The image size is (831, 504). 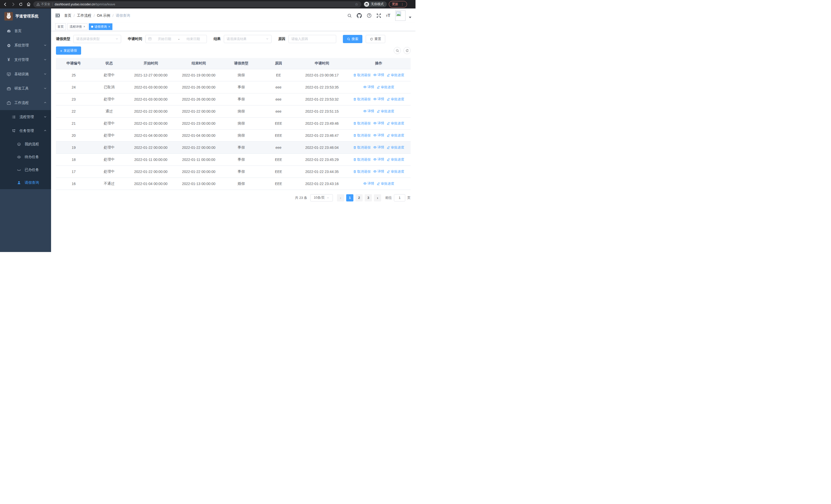 I want to click on reason-input: 请输入原因, so click(x=312, y=39).